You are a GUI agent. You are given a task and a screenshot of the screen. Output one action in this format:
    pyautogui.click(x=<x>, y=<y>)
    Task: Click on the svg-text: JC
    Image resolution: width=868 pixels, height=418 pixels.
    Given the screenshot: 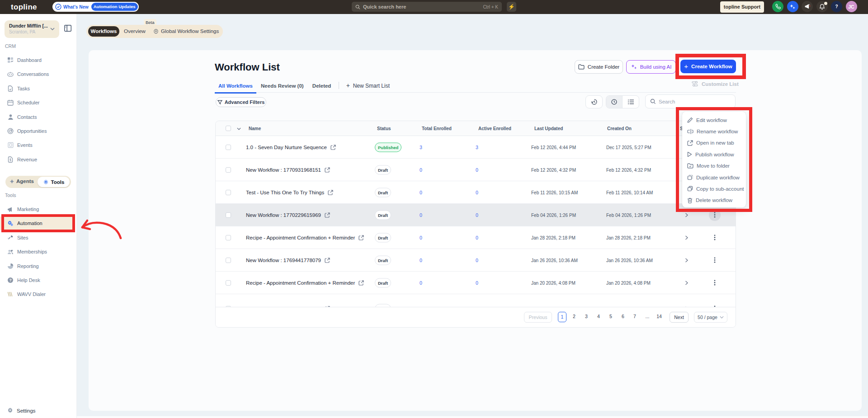 What is the action you would take?
    pyautogui.click(x=851, y=7)
    